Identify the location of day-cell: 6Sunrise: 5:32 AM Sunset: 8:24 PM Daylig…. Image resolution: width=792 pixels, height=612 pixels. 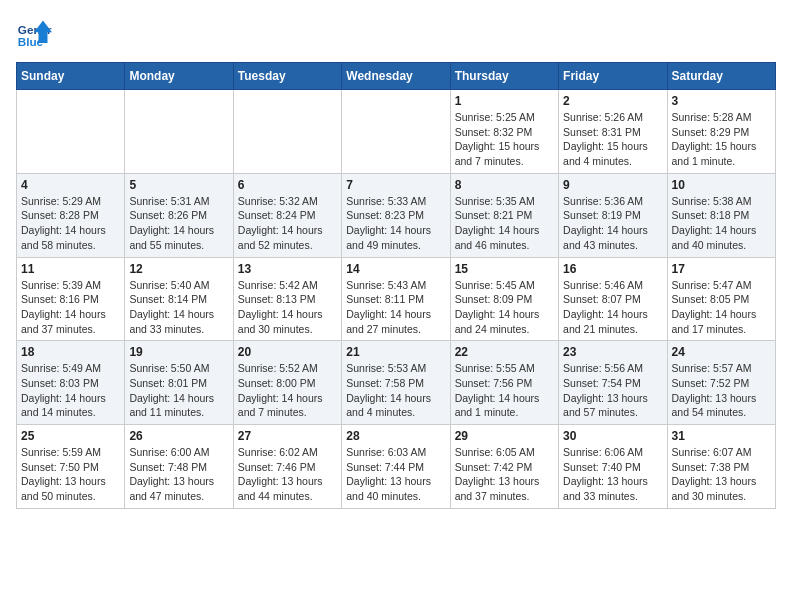
(287, 215).